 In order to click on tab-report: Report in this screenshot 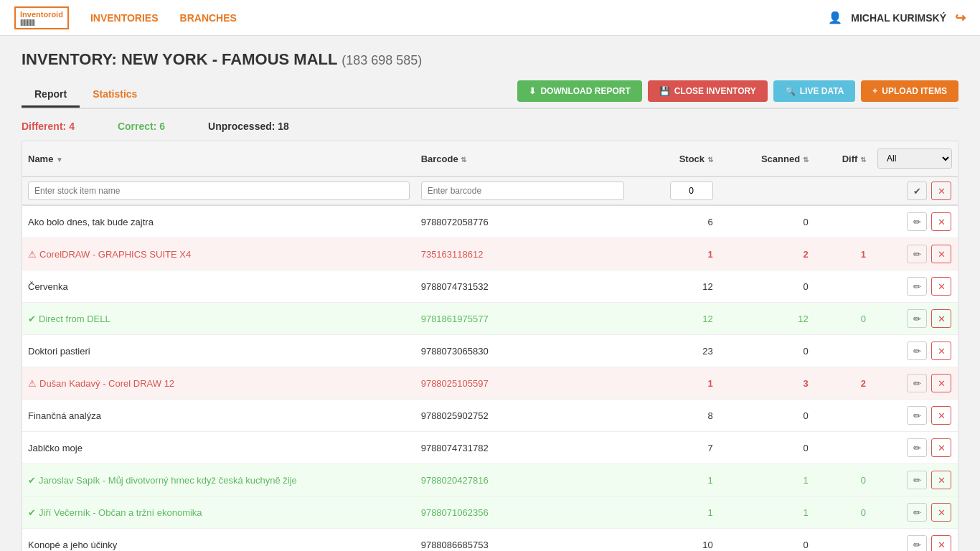, I will do `click(50, 95)`.